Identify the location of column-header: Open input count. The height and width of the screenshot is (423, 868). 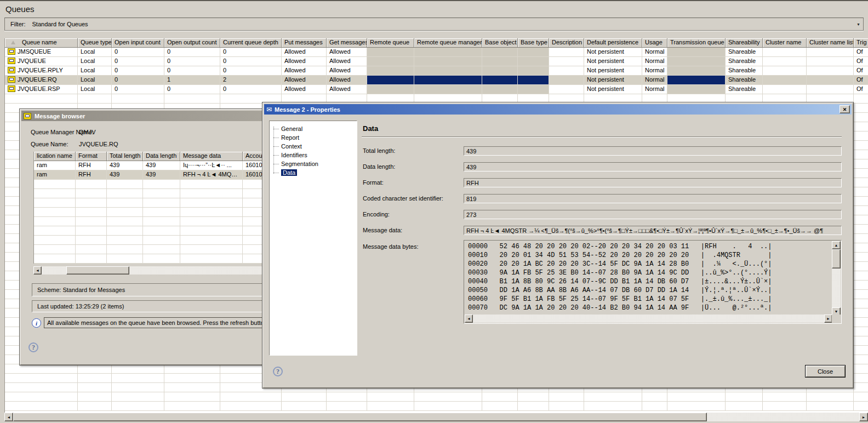
(138, 43).